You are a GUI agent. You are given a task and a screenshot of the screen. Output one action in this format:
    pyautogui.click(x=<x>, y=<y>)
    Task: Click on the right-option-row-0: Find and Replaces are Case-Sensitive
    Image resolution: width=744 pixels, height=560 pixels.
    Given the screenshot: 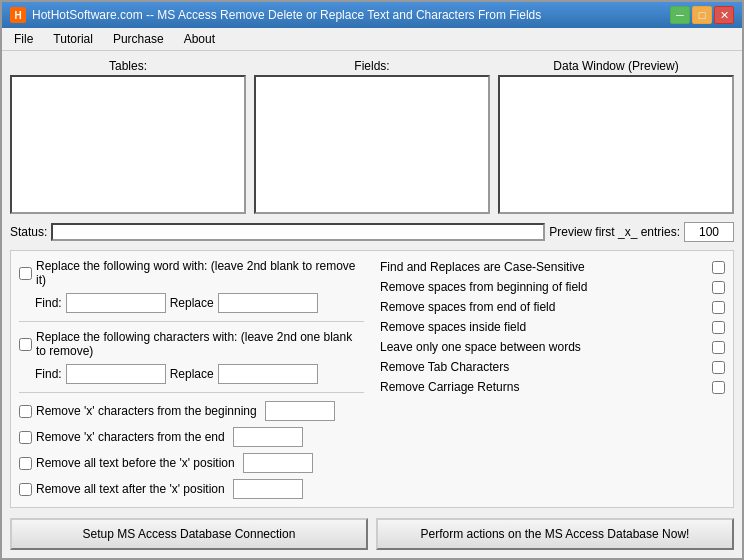 What is the action you would take?
    pyautogui.click(x=552, y=267)
    